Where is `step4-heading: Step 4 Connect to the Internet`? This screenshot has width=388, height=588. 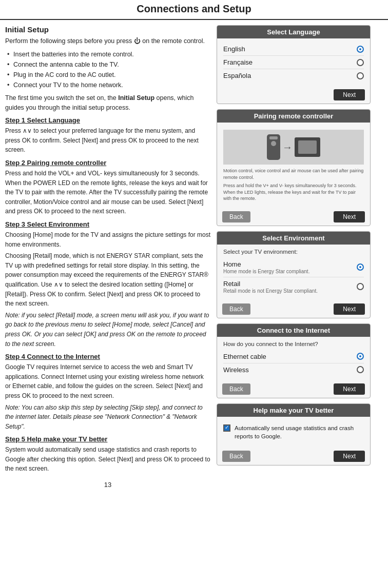 step4-heading: Step 4 Connect to the Internet is located at coordinates (108, 357).